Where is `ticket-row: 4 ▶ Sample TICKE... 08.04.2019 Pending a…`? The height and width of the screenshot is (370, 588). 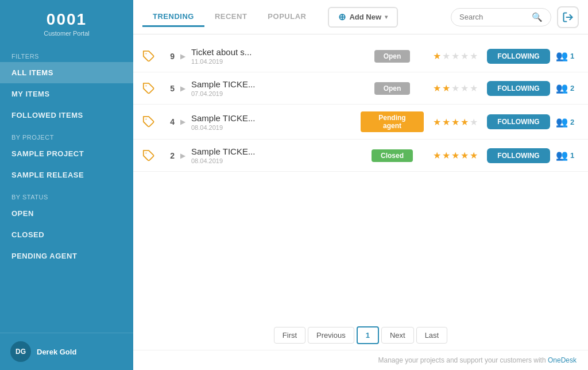 ticket-row: 4 ▶ Sample TICKE... 08.04.2019 Pending a… is located at coordinates (361, 122).